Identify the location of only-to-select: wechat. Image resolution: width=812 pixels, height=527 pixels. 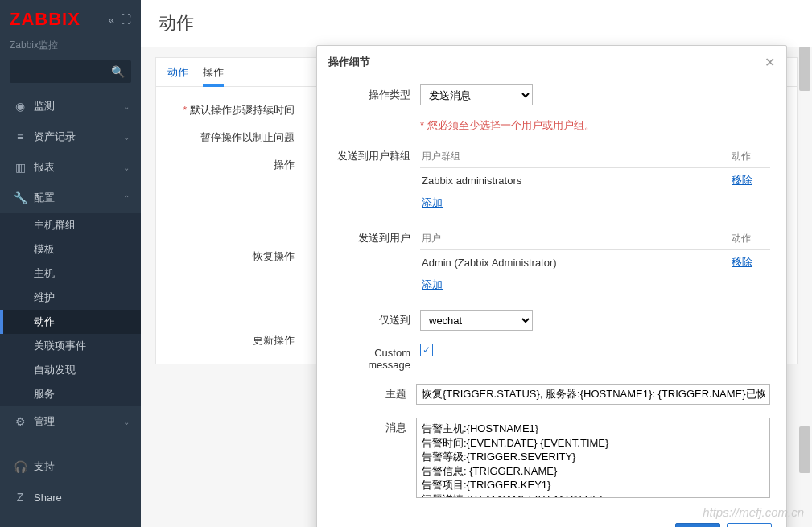
(476, 320).